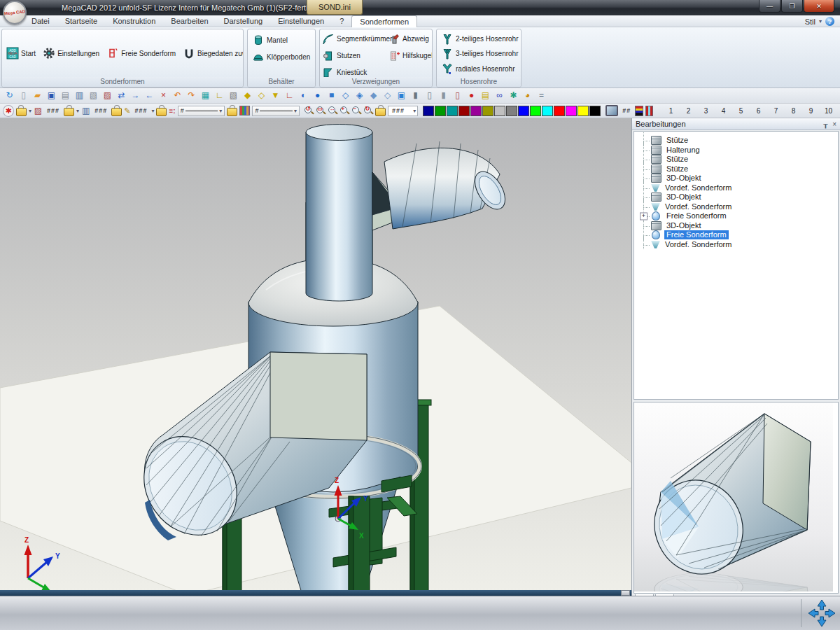  Describe the element at coordinates (346, 95) in the screenshot. I see `iso-view1-icon: ◇` at that location.